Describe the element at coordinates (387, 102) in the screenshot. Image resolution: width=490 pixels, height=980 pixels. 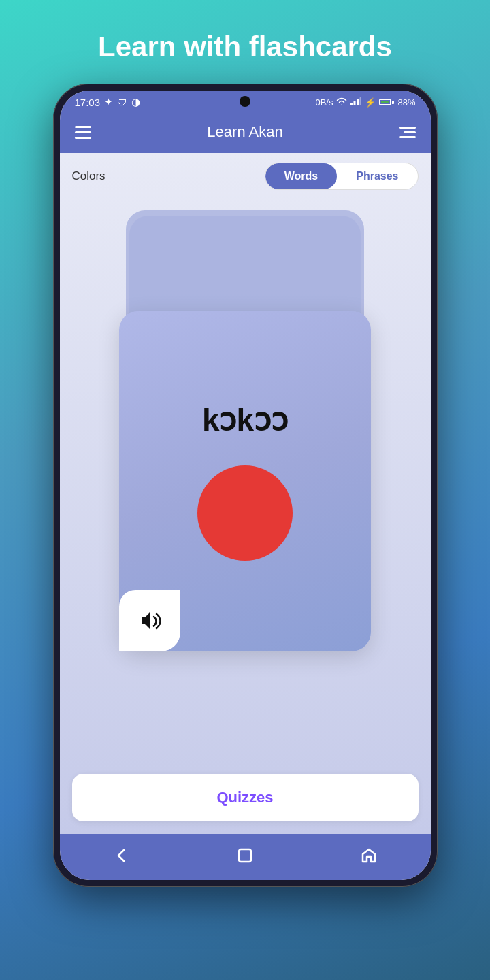
I see `battery-indicator` at that location.